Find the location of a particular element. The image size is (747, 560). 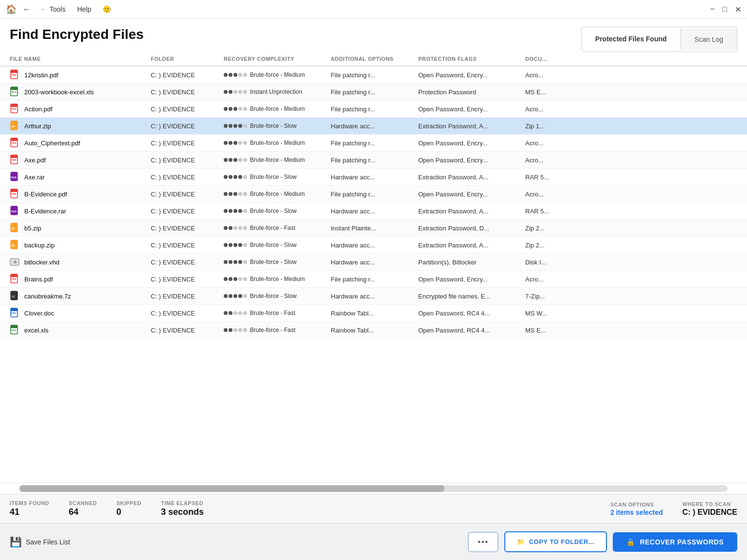

copy-to-folder-button: 📁 COPY TO FOLDER... is located at coordinates (555, 542).